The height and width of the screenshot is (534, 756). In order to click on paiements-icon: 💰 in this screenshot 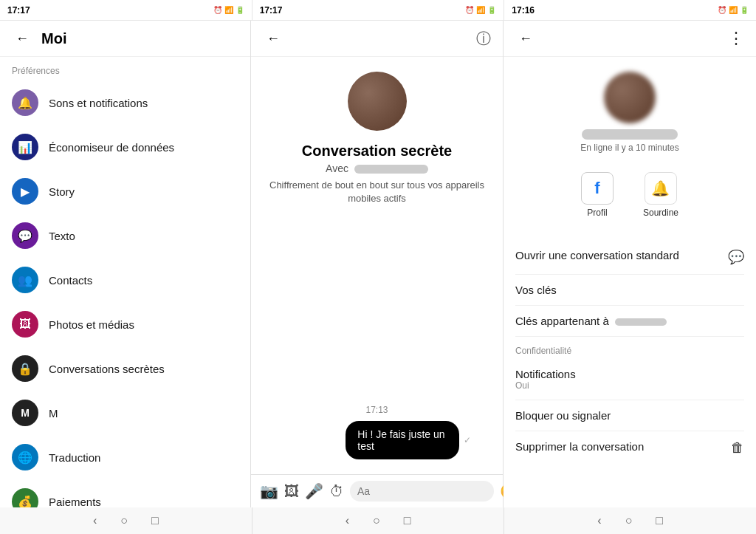, I will do `click(25, 498)`.